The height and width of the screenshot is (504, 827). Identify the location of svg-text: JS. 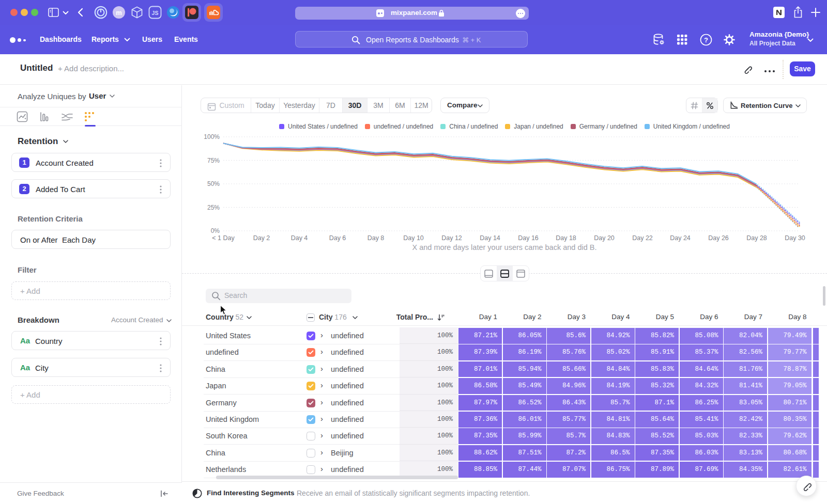
(155, 13).